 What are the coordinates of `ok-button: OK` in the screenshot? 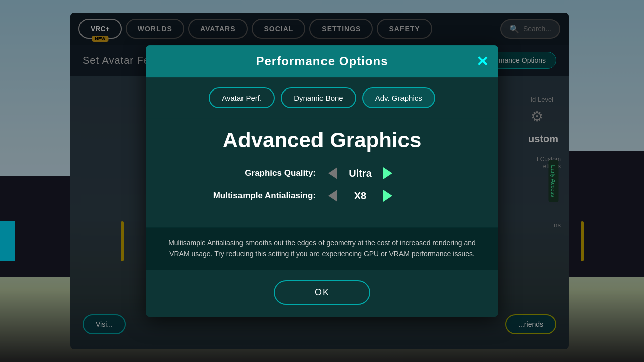 It's located at (322, 293).